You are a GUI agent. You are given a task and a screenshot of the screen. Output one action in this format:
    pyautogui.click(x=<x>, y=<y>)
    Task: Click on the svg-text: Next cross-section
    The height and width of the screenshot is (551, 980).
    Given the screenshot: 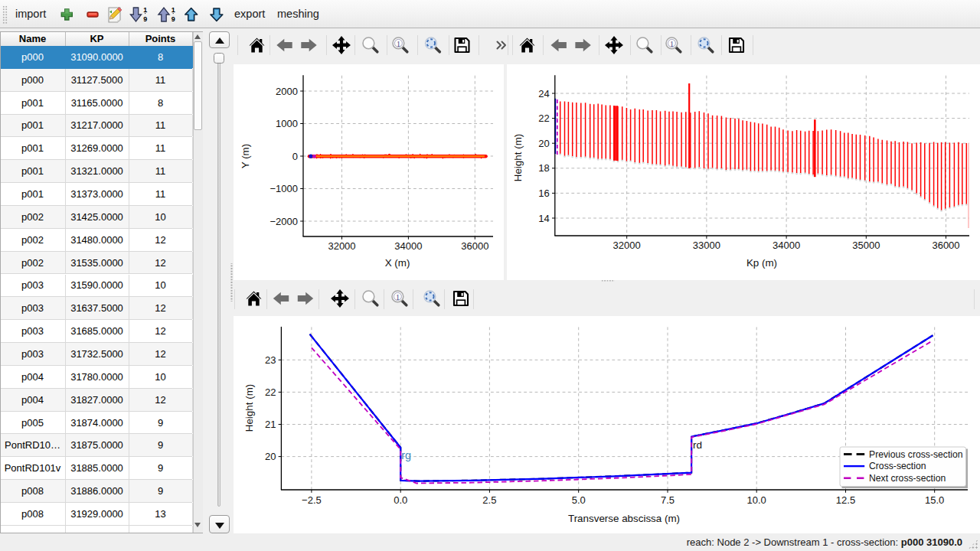 What is the action you would take?
    pyautogui.click(x=907, y=478)
    